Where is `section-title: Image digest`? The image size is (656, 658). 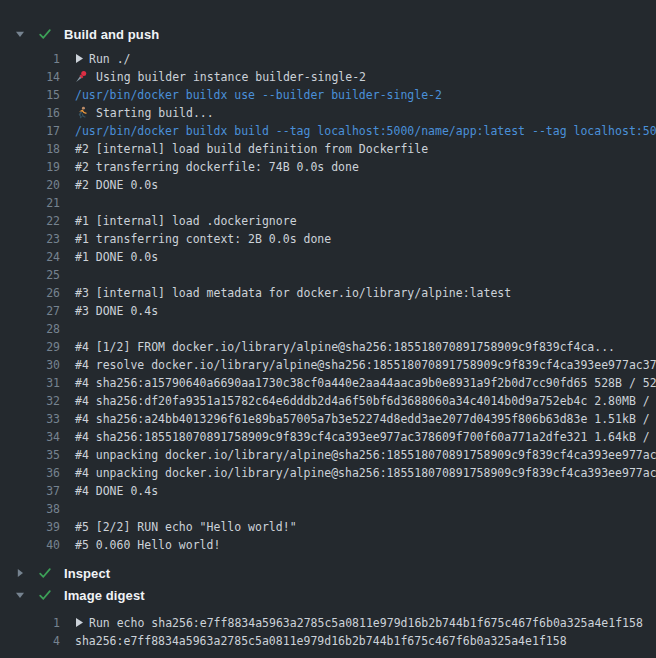 section-title: Image digest is located at coordinates (104, 596).